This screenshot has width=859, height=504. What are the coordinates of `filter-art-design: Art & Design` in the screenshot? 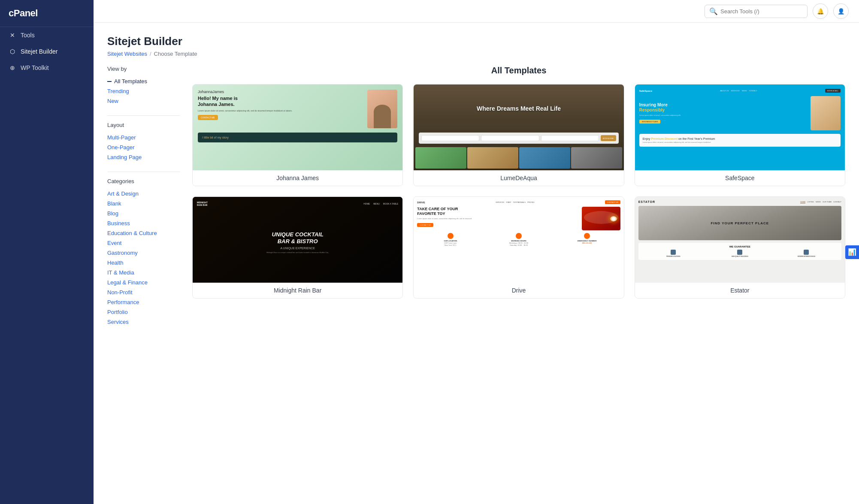 It's located at (144, 194).